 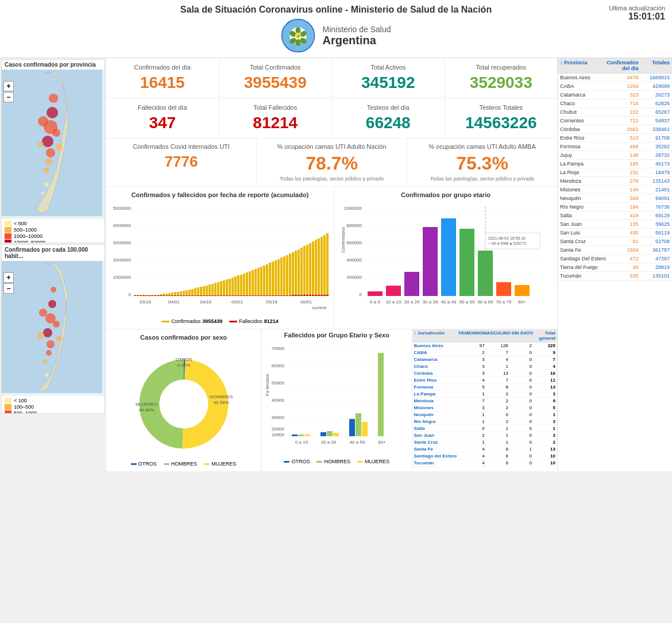 What do you see at coordinates (220, 195) in the screenshot?
I see `chart-acumulado-title: Confirmados y fallecidos por fecha de re…` at bounding box center [220, 195].